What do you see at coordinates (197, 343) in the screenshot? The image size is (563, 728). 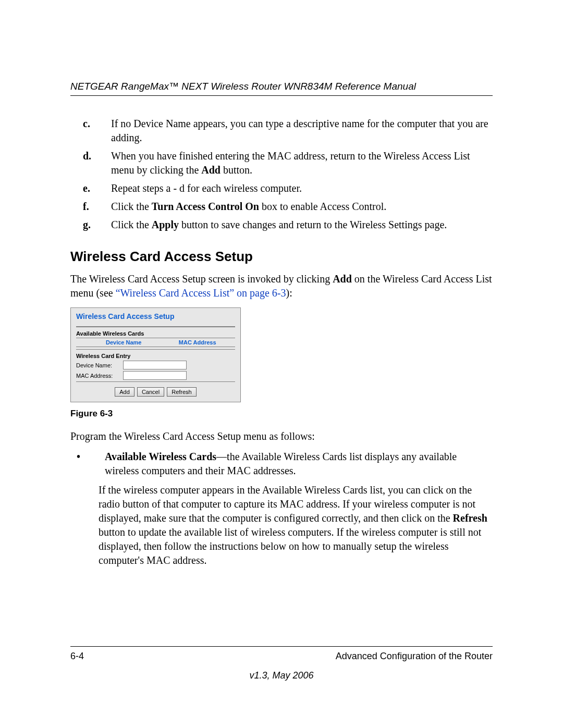 I see `col-mac-address: MAC Address` at bounding box center [197, 343].